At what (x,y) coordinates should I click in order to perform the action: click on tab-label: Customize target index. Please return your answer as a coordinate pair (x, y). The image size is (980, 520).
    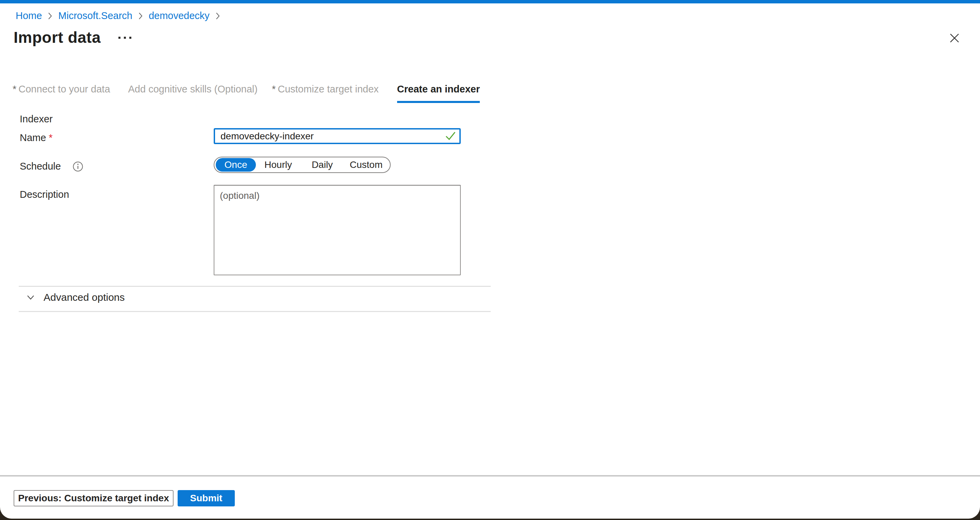
    Looking at the image, I should click on (328, 89).